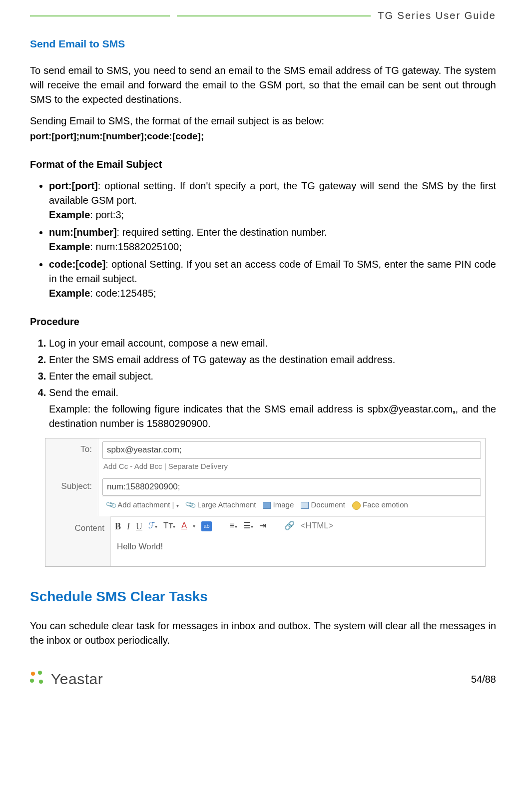 The height and width of the screenshot is (812, 526). Describe the element at coordinates (273, 272) in the screenshot. I see `bullet-code-desc: : optional Setting. If you set an access…` at that location.